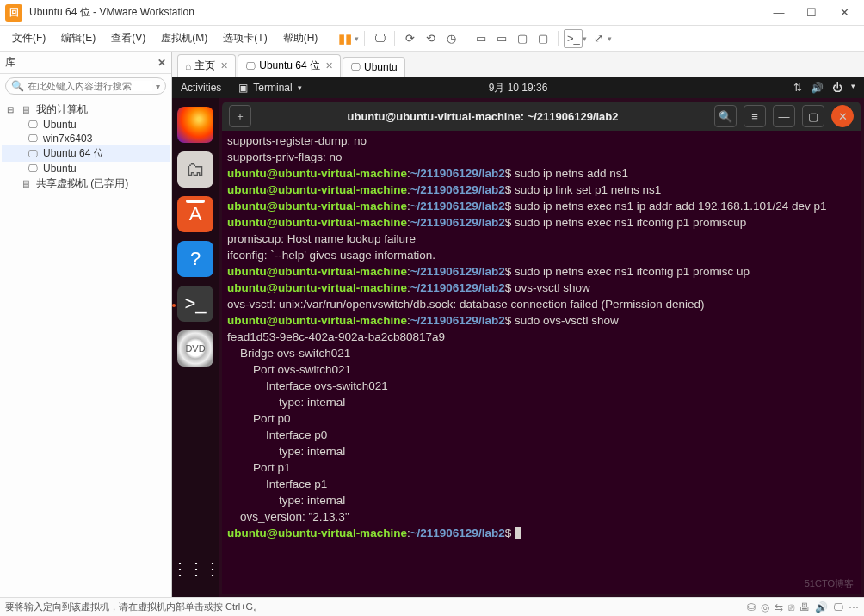 The image size is (864, 616). Describe the element at coordinates (270, 88) in the screenshot. I see `gnome-app-menu: ▣ Terminal ▾` at that location.